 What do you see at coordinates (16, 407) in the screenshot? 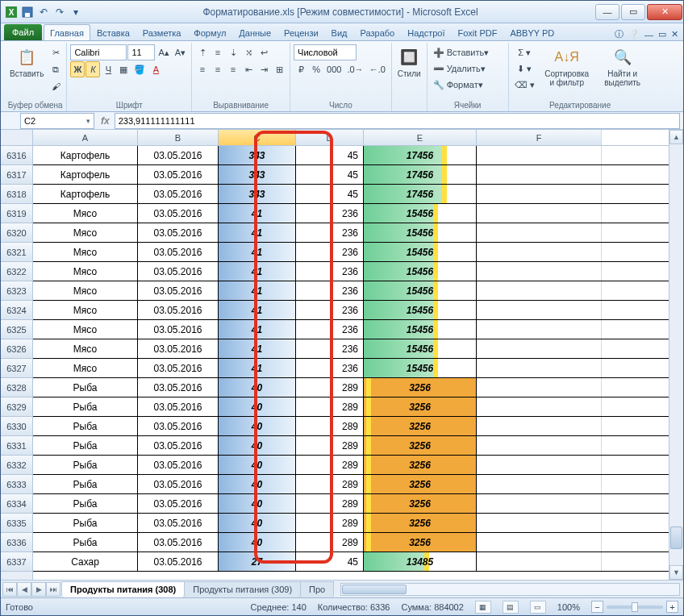
I see `row-header: 6329` at bounding box center [16, 407].